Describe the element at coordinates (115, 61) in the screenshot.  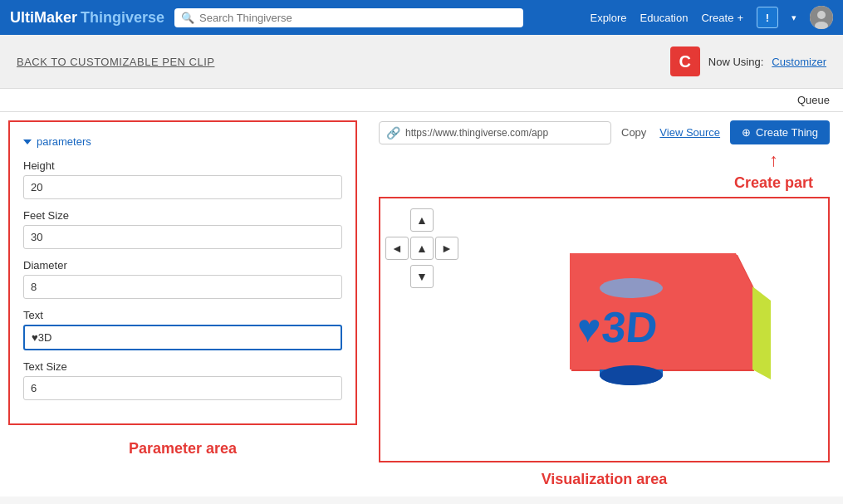
I see `back-link: BACK TO CUSTOMIZABLE PEN CLIP` at that location.